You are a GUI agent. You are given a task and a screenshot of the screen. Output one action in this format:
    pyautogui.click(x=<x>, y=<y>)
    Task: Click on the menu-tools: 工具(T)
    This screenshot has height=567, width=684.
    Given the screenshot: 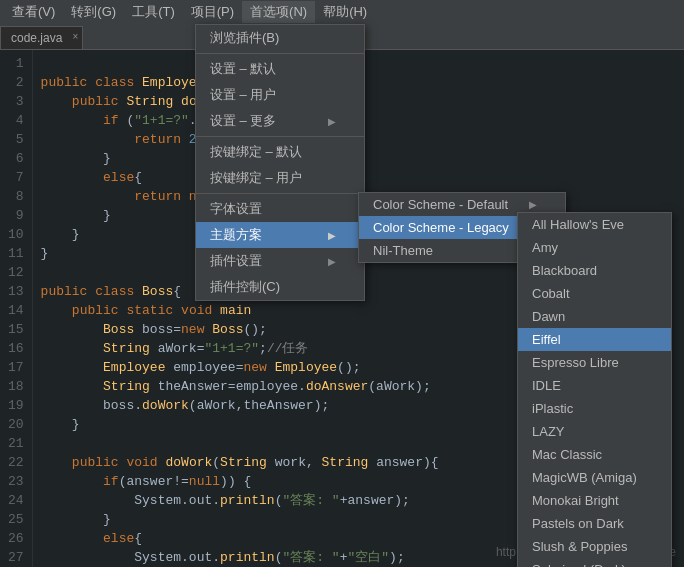 What is the action you would take?
    pyautogui.click(x=154, y=12)
    